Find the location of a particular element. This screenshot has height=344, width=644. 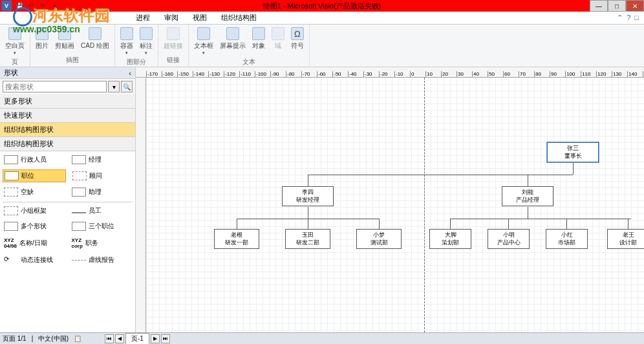

shape-manager: 经理 is located at coordinates (102, 160).